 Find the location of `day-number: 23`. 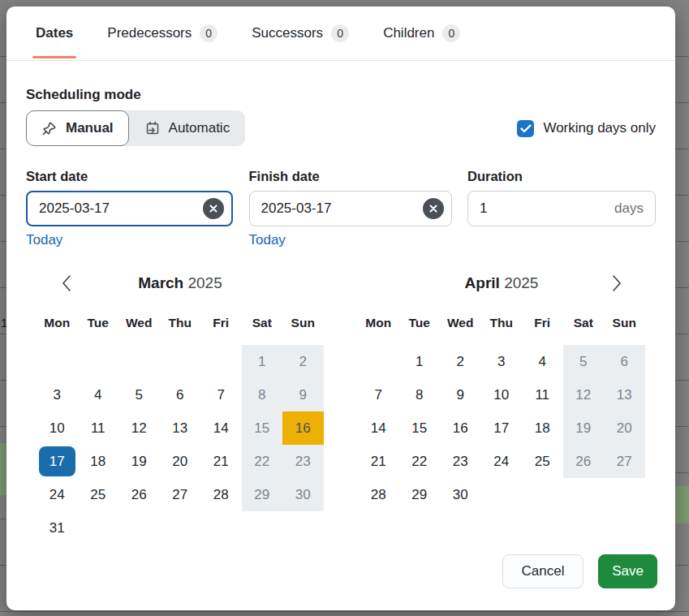

day-number: 23 is located at coordinates (461, 461).